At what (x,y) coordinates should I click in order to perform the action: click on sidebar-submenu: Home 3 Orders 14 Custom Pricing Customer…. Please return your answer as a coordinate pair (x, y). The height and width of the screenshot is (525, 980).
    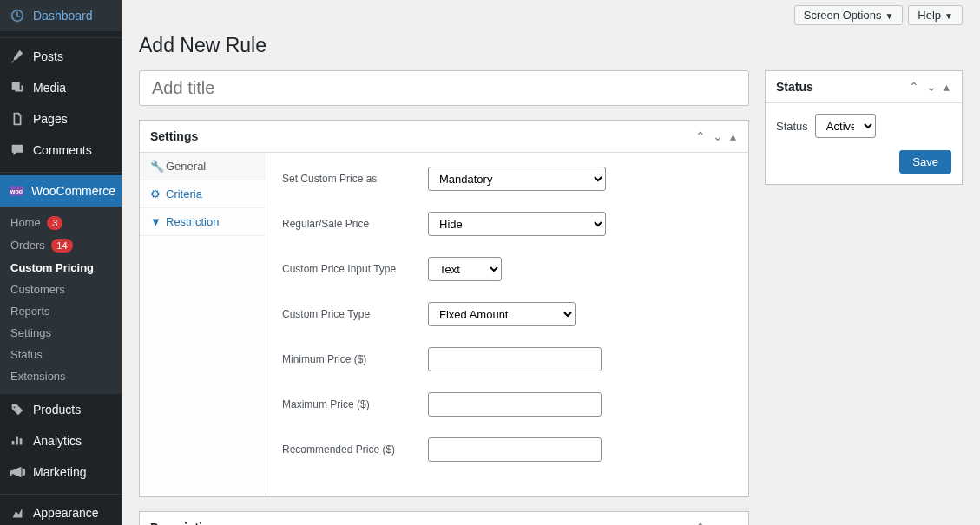
    Looking at the image, I should click on (61, 300).